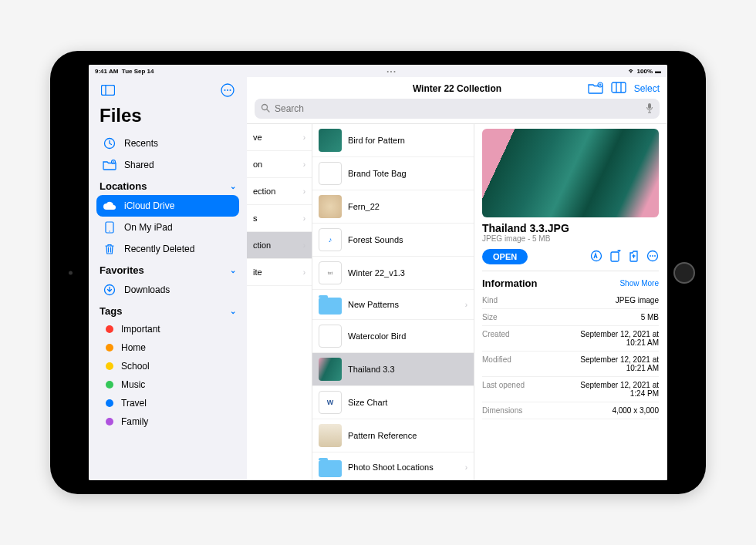 The height and width of the screenshot is (545, 756). Describe the element at coordinates (168, 310) in the screenshot. I see `sidebar-section-tags: Tags ⌄` at that location.